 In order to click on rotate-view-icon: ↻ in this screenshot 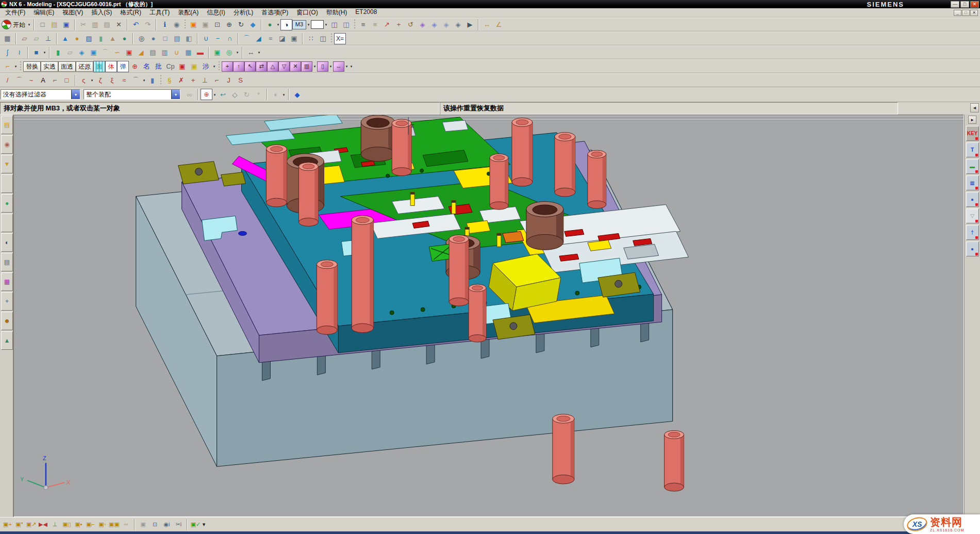, I will do `click(241, 25)`.